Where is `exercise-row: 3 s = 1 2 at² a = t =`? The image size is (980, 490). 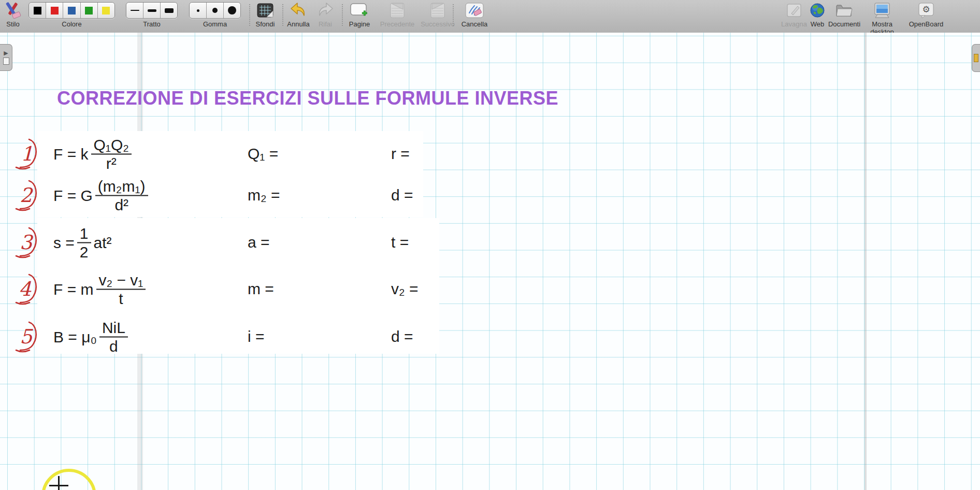 exercise-row: 3 s = 1 2 at² a = t = is located at coordinates (236, 242).